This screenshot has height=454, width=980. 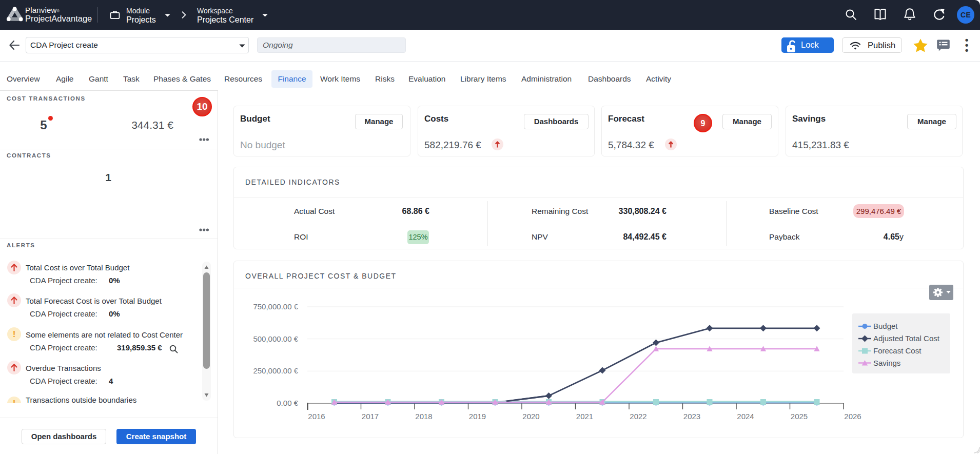 What do you see at coordinates (886, 326) in the screenshot?
I see `svg-text: Budget` at bounding box center [886, 326].